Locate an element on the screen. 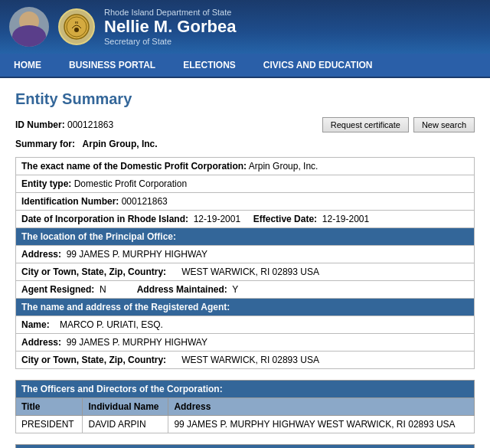 The width and height of the screenshot is (490, 448). reg-city-row: City or Town, State, Zip, Country: WEST … is located at coordinates (245, 360).